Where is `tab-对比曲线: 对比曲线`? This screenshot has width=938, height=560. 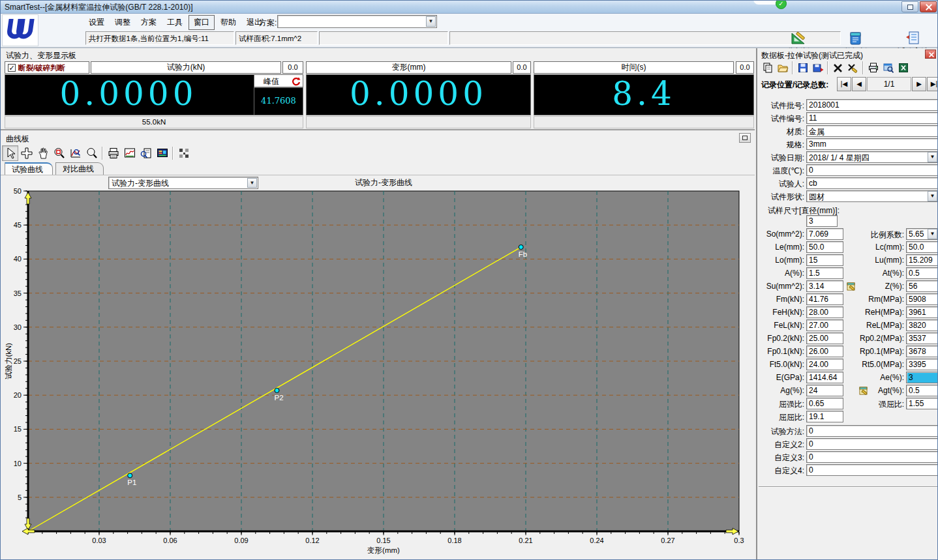
tab-对比曲线: 对比曲线 is located at coordinates (80, 168).